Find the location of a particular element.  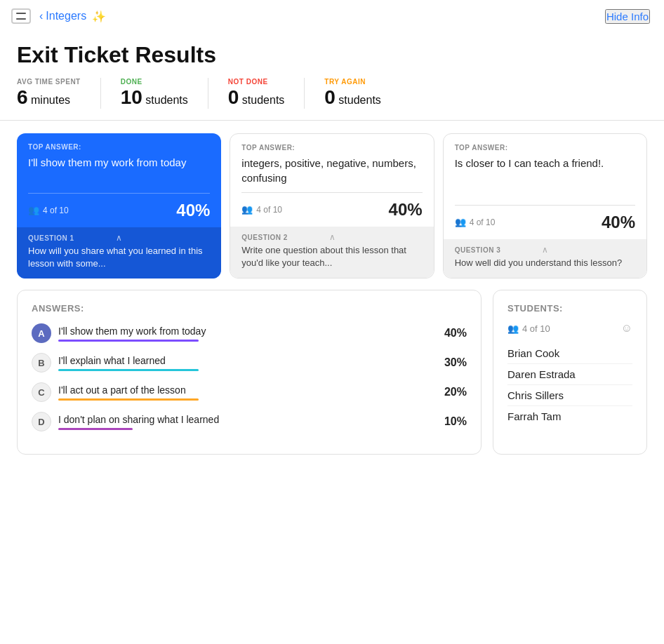

card-1-stats: 👥 4 of 10 40% is located at coordinates (119, 210).